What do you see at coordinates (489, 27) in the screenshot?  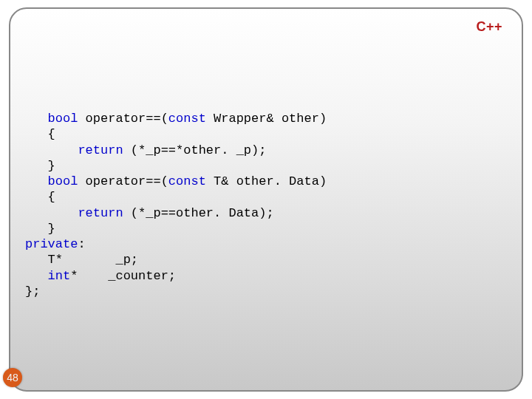 I see `language-badge: C++` at bounding box center [489, 27].